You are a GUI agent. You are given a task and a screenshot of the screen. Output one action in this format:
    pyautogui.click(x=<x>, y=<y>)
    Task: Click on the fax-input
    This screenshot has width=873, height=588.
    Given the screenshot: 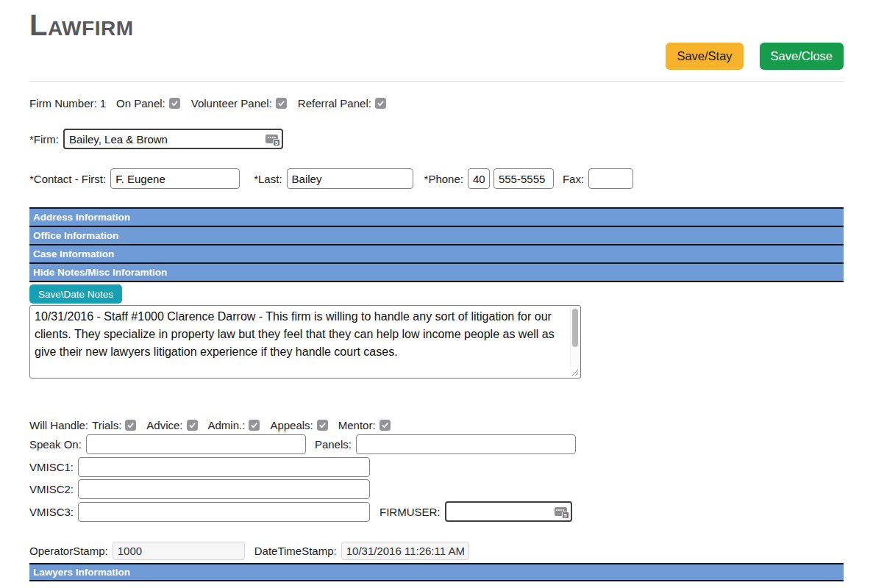 What is the action you would take?
    pyautogui.click(x=610, y=179)
    